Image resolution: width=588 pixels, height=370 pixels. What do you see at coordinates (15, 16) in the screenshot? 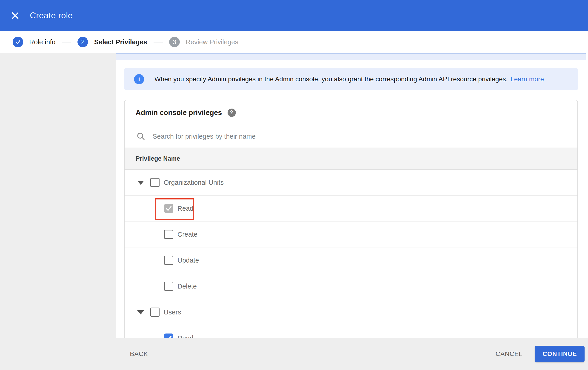
I see `close-icon` at bounding box center [15, 16].